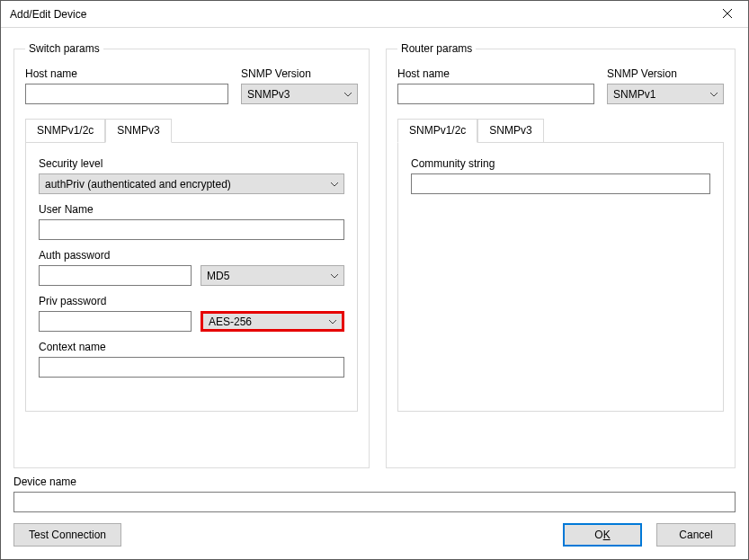 This screenshot has width=749, height=560. What do you see at coordinates (561, 130) in the screenshot?
I see `router-tabstrip: SNMPv1/2c SNMPv3` at bounding box center [561, 130].